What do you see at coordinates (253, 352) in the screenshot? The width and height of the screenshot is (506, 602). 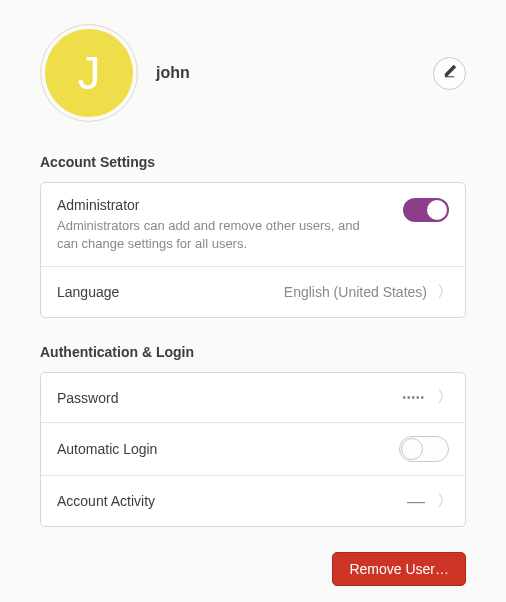 I see `section-title-auth: Authentication & Login` at bounding box center [253, 352].